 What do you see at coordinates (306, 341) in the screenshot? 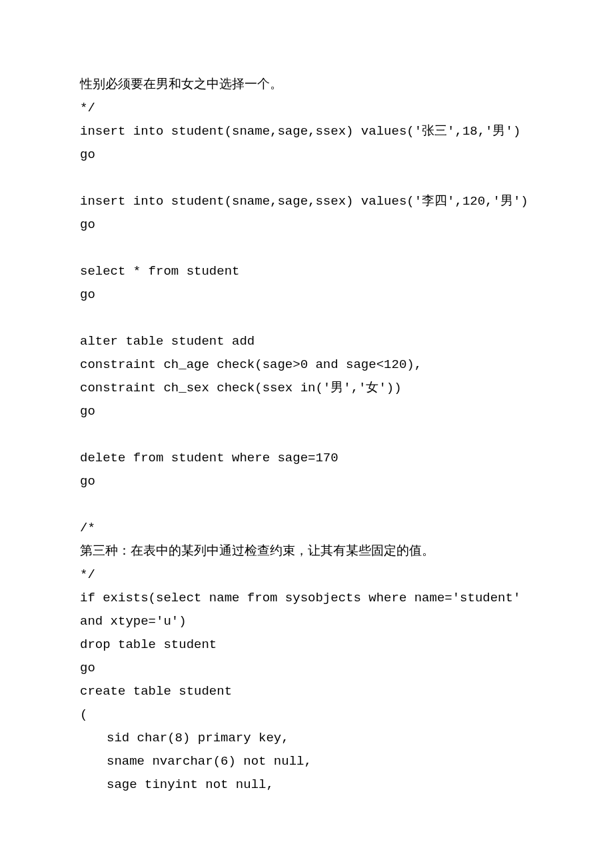
I see `code-line: alter table student add` at bounding box center [306, 341].